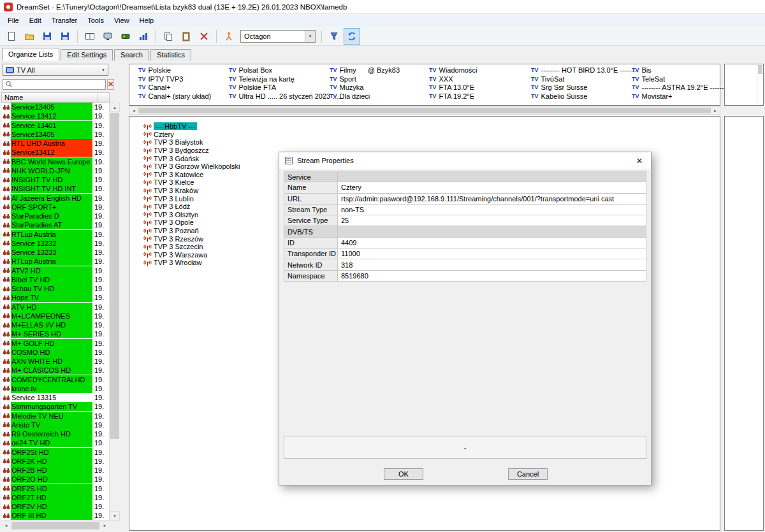 The image size is (765, 532). Describe the element at coordinates (278, 36) in the screenshot. I see `receiver-combo: Octagon ▼` at that location.